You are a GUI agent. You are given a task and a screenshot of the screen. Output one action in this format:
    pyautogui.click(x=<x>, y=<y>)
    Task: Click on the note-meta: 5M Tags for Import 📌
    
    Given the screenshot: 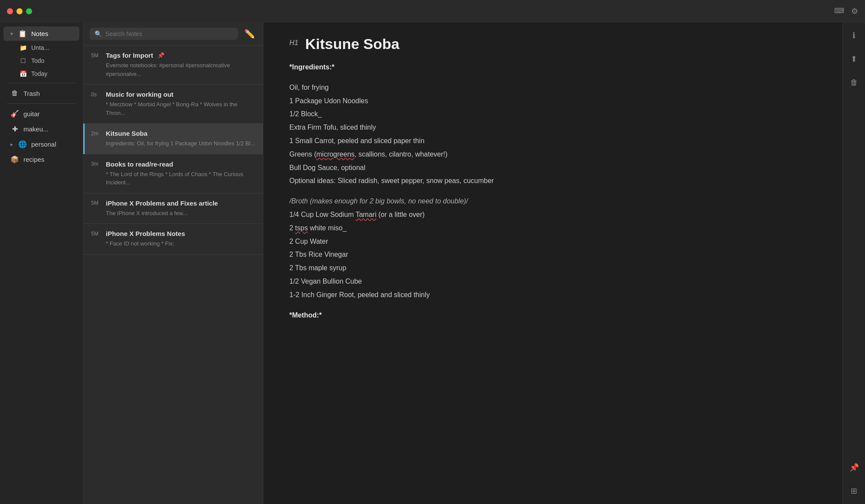 What is the action you would take?
    pyautogui.click(x=173, y=56)
    